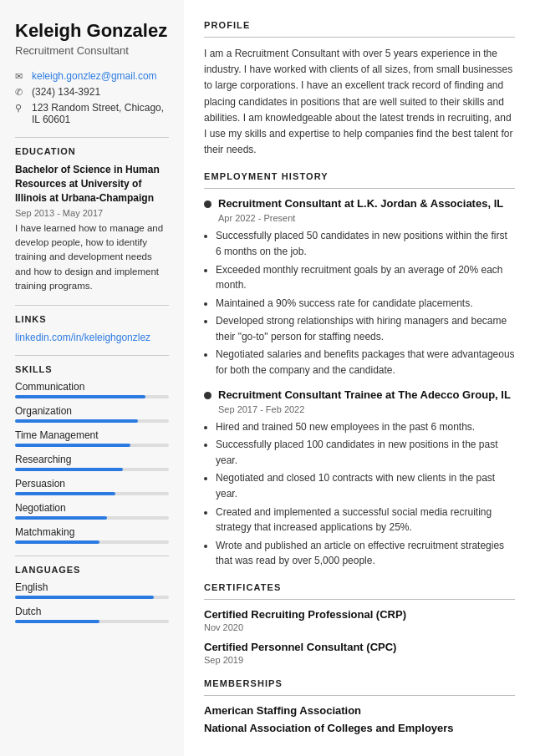 This screenshot has width=535, height=756. What do you see at coordinates (92, 484) in the screenshot?
I see `skill-label: Persuasion` at bounding box center [92, 484].